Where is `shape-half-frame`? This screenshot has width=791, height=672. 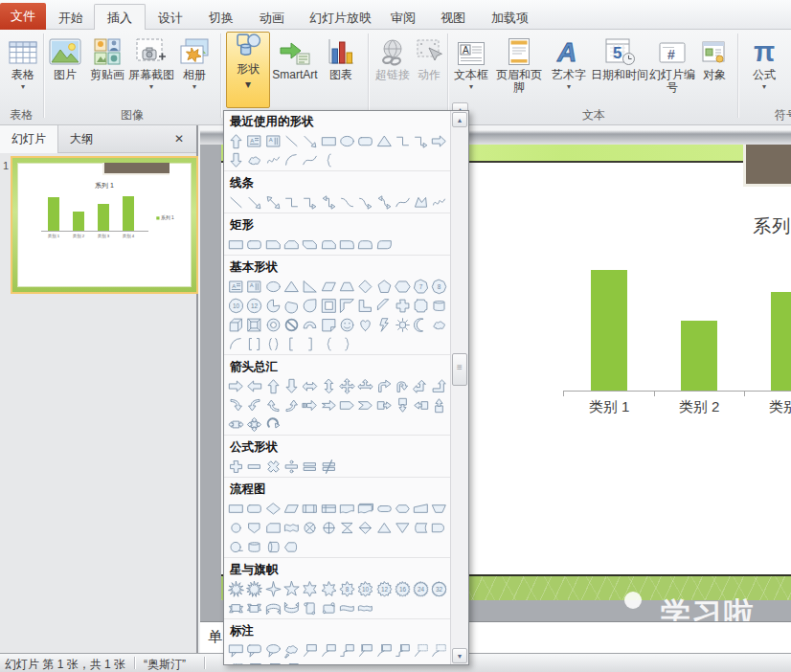 shape-half-frame is located at coordinates (347, 305).